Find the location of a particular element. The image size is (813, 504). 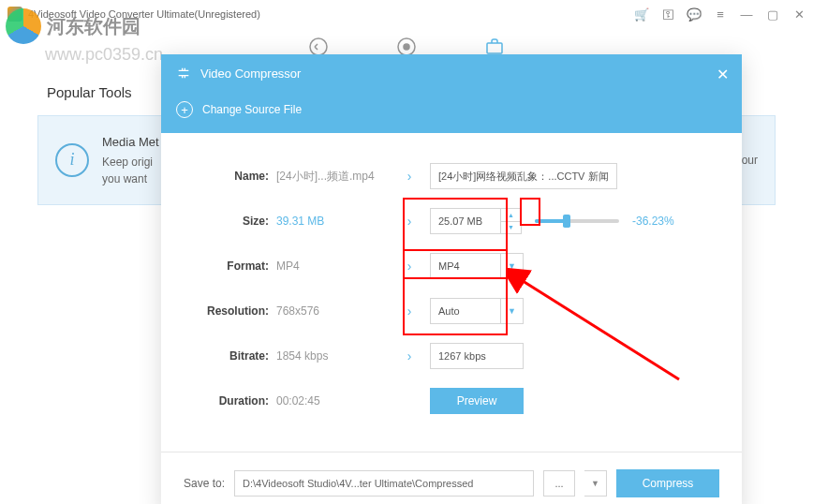

resolution-label: Resolution: is located at coordinates (232, 311).